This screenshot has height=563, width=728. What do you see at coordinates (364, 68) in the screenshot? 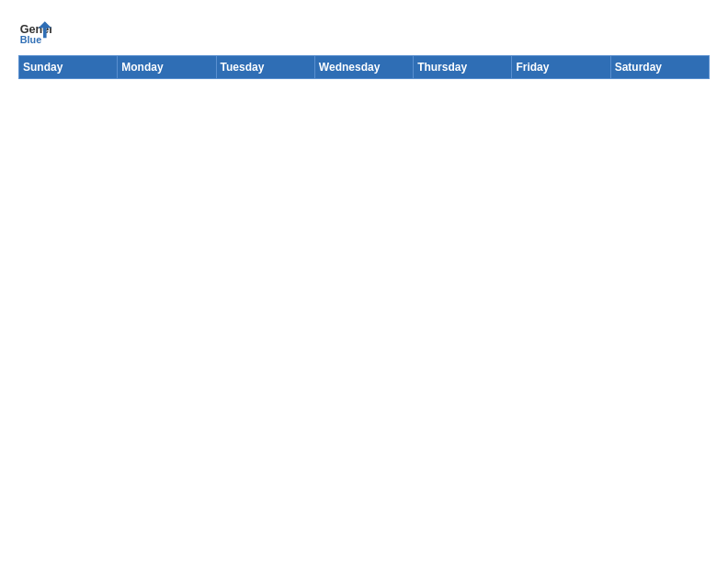
I see `day-header-wednesday: Wednesday` at bounding box center [364, 68].